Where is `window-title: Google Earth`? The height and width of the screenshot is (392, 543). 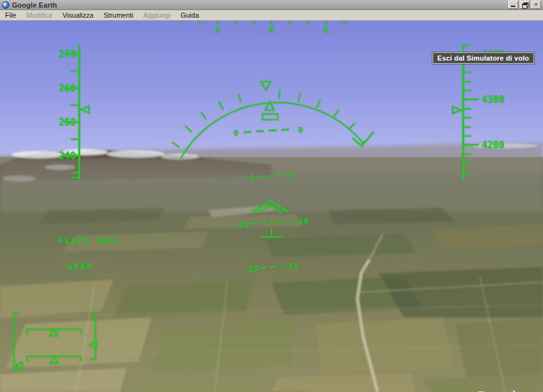 window-title: Google Earth is located at coordinates (34, 5).